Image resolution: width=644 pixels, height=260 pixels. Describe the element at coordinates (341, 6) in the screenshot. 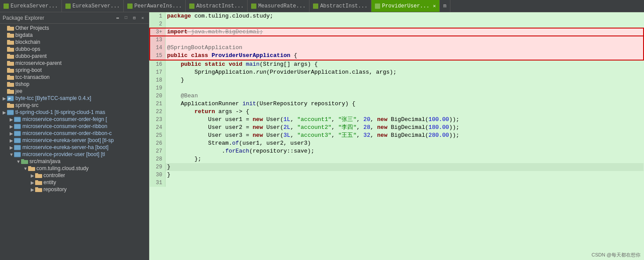

I see `tab-abstractinst2: AbstractInst...` at that location.